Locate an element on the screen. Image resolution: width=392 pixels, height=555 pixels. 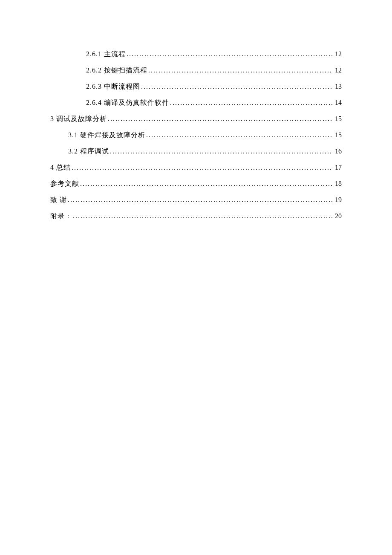
toc-label: 3 调试及故障分析 is located at coordinates (78, 119).